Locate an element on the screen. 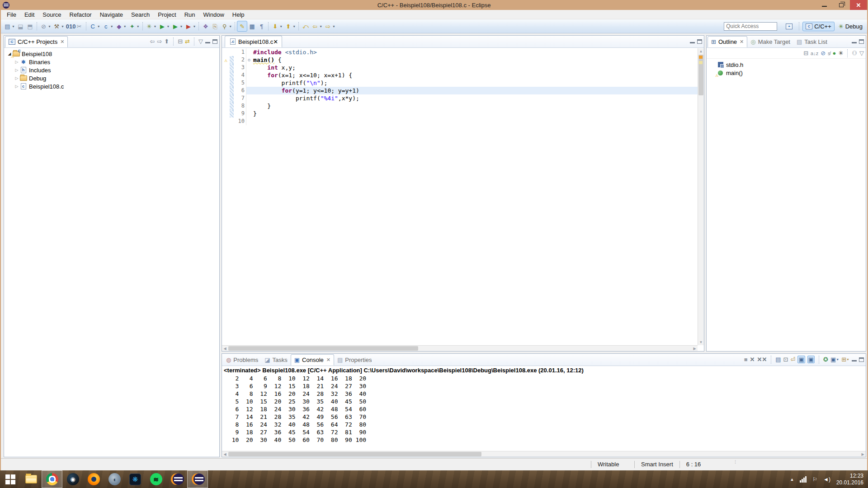  tree-item-beispiel108-c: ▷cBeispiel108.c is located at coordinates (112, 86).